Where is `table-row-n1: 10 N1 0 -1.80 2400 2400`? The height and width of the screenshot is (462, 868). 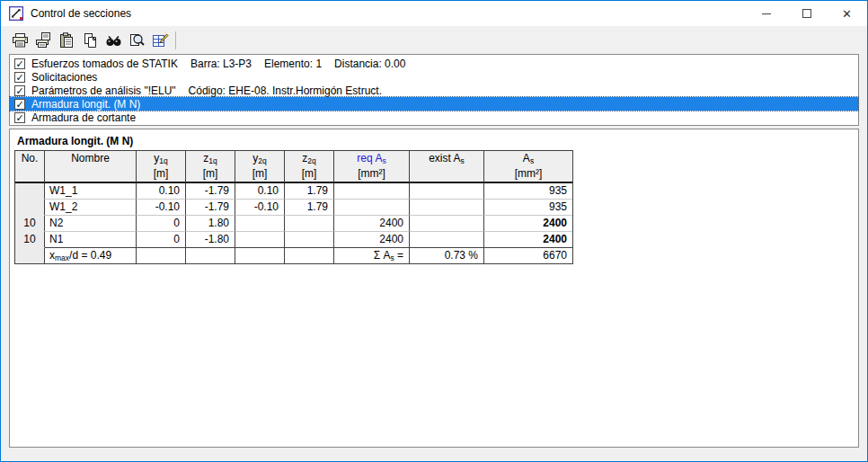 table-row-n1: 10 N1 0 -1.80 2400 2400 is located at coordinates (294, 240).